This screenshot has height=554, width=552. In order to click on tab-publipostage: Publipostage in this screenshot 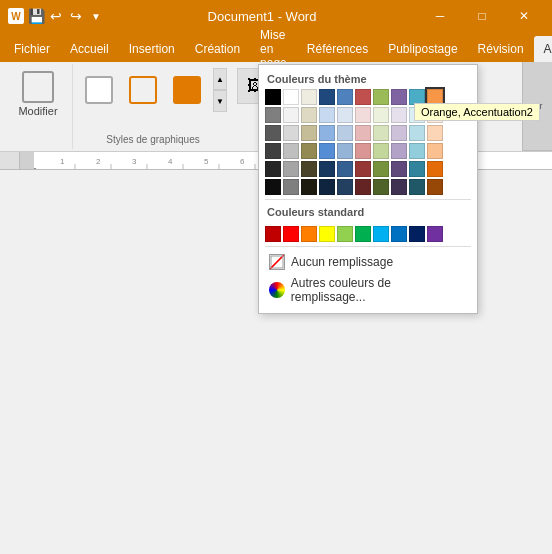, I will do `click(422, 49)`.